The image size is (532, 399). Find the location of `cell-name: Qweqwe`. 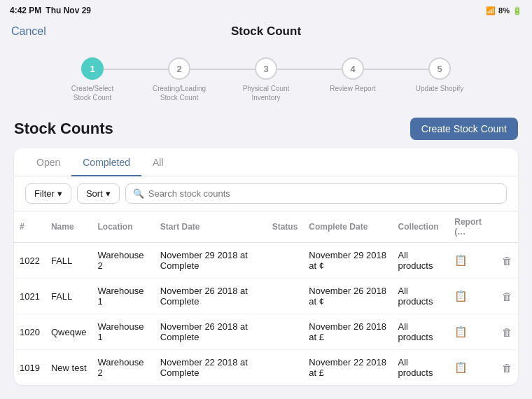

cell-name: Qweqwe is located at coordinates (69, 332).